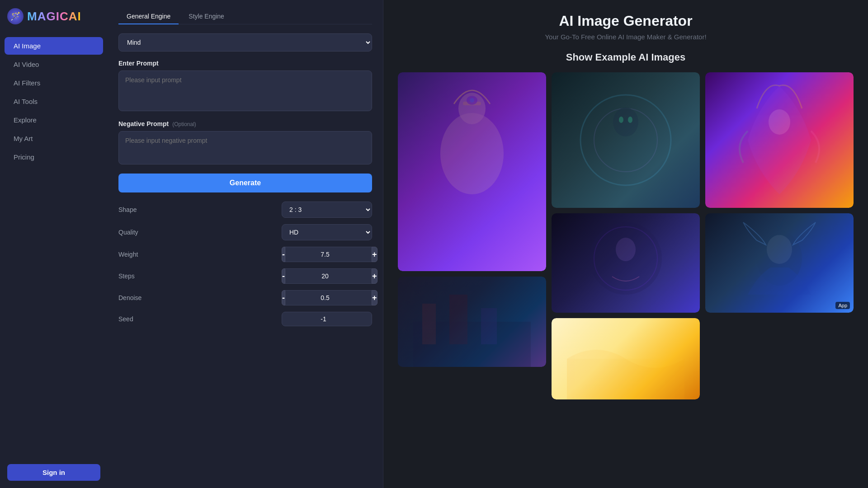 The height and width of the screenshot is (488, 868). Describe the element at coordinates (245, 42) in the screenshot. I see `model-selector: Mind` at that location.